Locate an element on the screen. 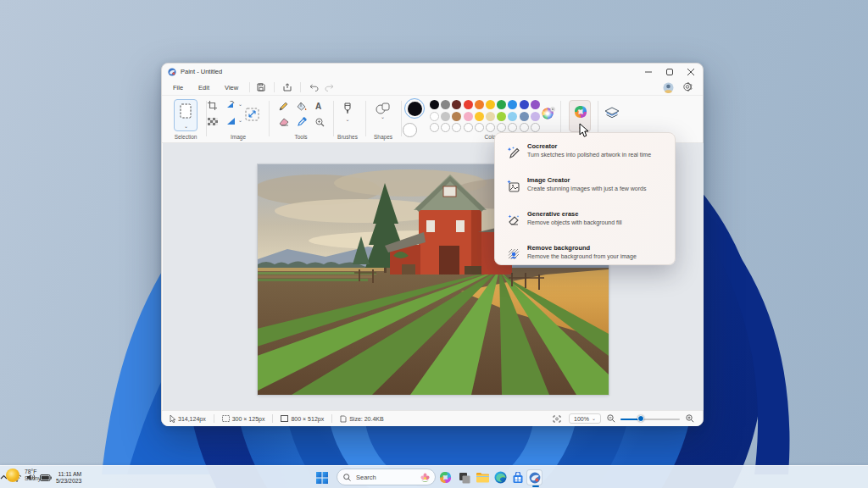 Image resolution: width=868 pixels, height=488 pixels. taskbar-clock: 11:11 AM 5/23/2023 is located at coordinates (70, 478).